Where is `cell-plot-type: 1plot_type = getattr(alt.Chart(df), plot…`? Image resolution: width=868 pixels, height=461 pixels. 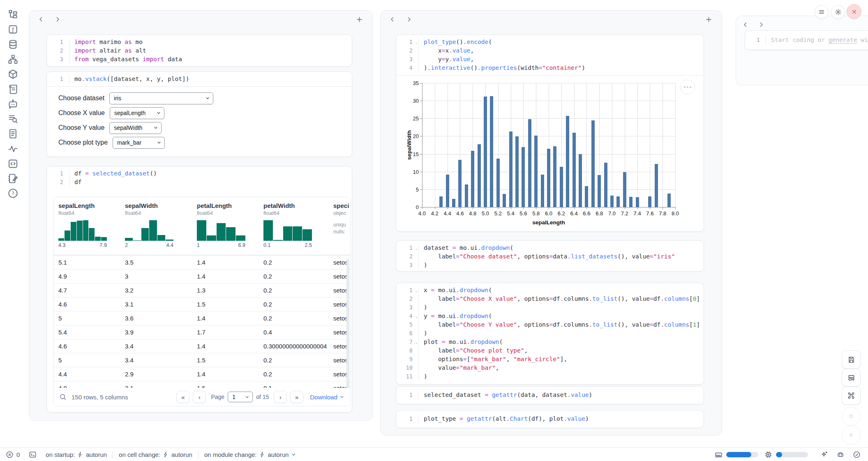
cell-plot-type: 1plot_type = getattr(alt.Chart(df), plot… is located at coordinates (550, 419).